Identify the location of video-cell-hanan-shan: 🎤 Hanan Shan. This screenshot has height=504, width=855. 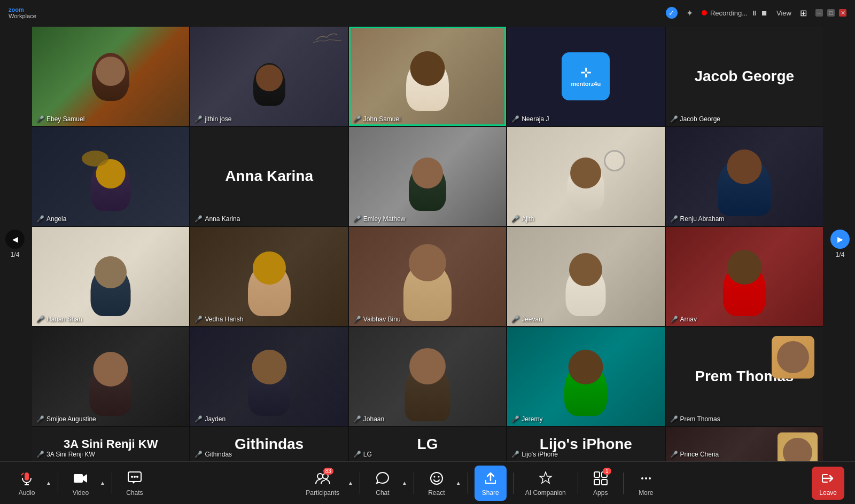
(111, 277).